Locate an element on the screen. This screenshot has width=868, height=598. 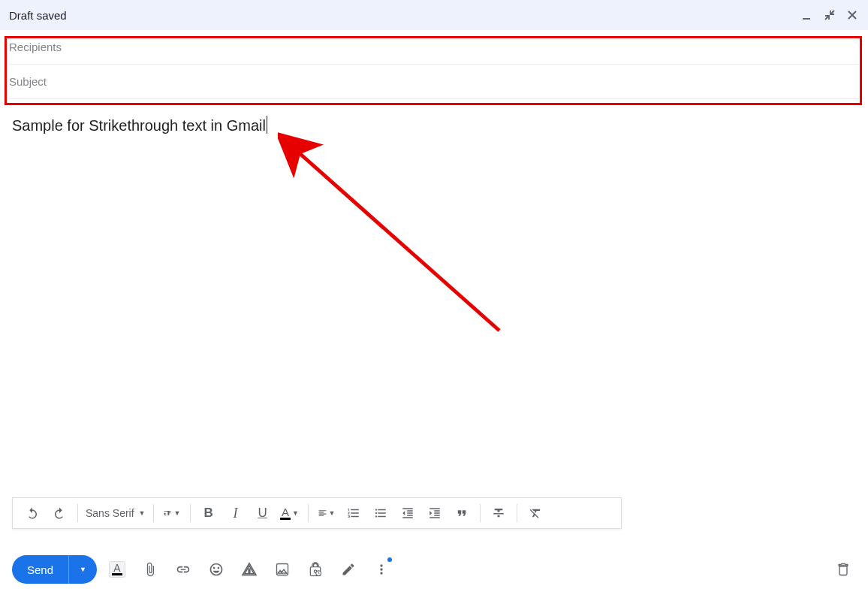
undo-icon is located at coordinates (32, 513).